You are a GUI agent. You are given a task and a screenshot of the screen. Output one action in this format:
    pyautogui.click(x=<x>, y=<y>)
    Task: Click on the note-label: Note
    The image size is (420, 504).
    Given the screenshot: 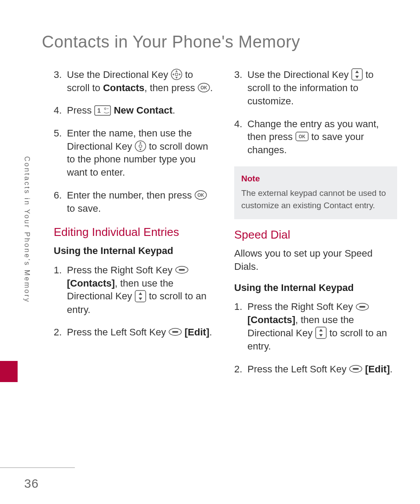 What is the action you would take?
    pyautogui.click(x=316, y=179)
    